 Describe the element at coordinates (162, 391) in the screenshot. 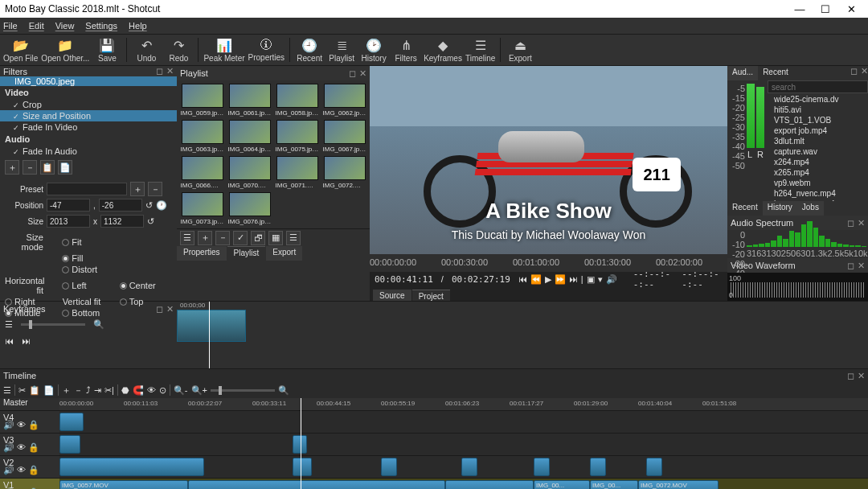

I see `ripple-icon: ⊙` at that location.